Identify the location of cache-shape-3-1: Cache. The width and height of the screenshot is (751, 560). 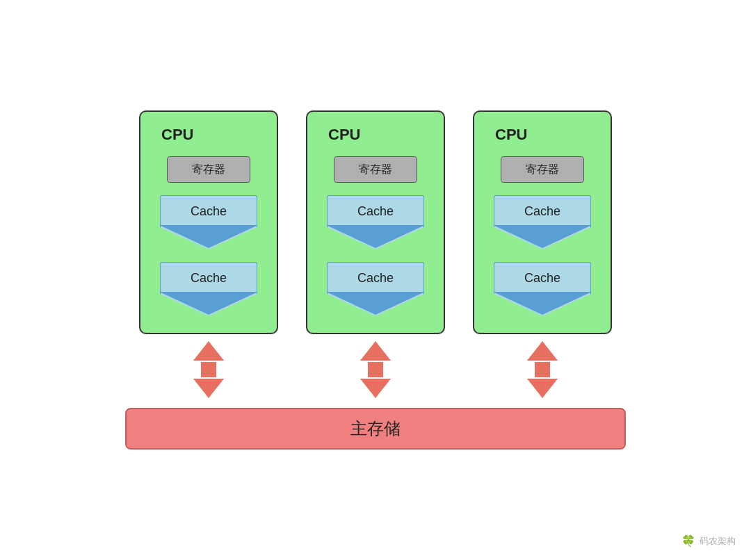
(542, 222).